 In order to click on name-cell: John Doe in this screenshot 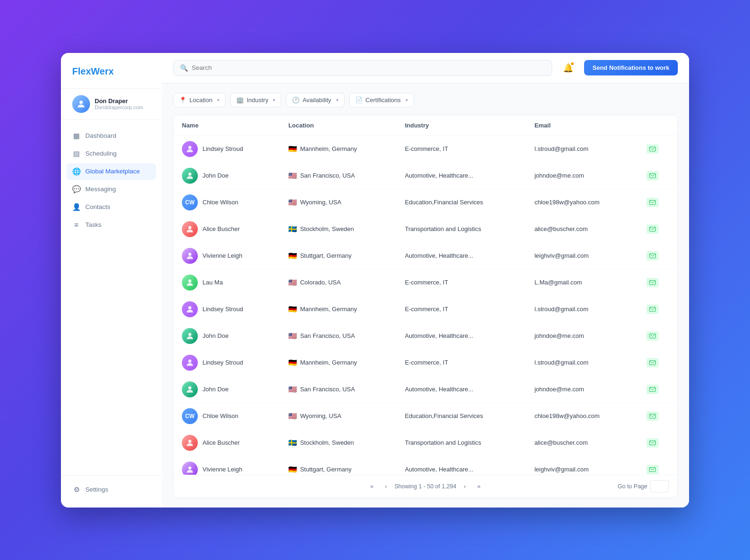, I will do `click(227, 175)`.